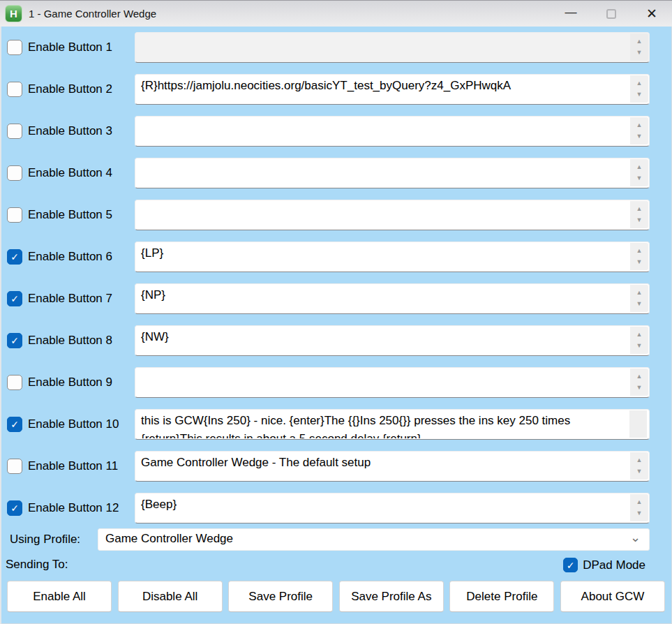  Describe the element at coordinates (59, 596) in the screenshot. I see `enable-all-button: Enable All` at that location.